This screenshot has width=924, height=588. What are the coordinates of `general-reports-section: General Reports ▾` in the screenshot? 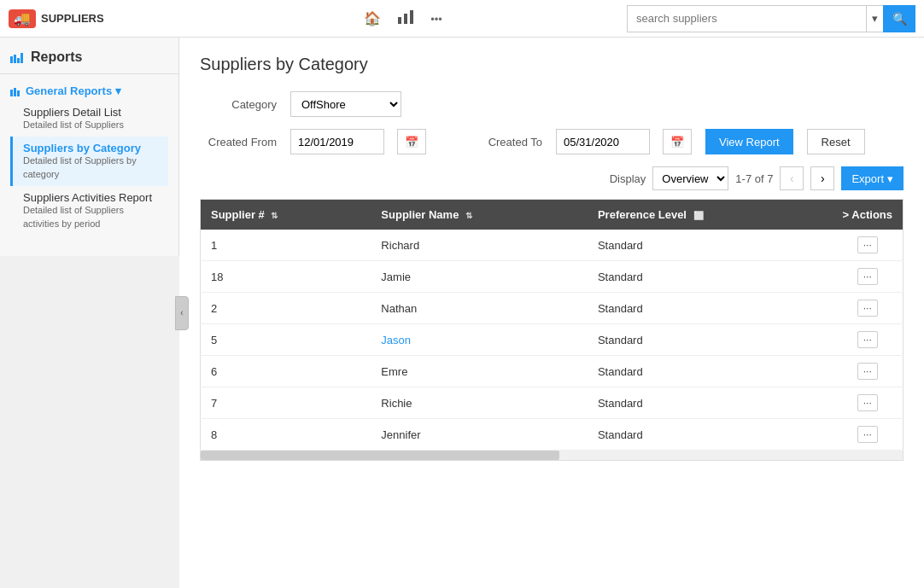 It's located at (89, 90).